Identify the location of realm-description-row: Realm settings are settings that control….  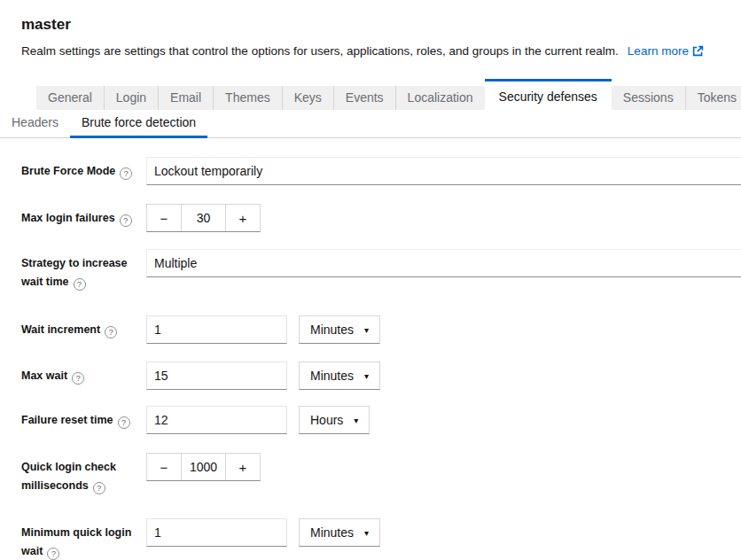
(370, 51).